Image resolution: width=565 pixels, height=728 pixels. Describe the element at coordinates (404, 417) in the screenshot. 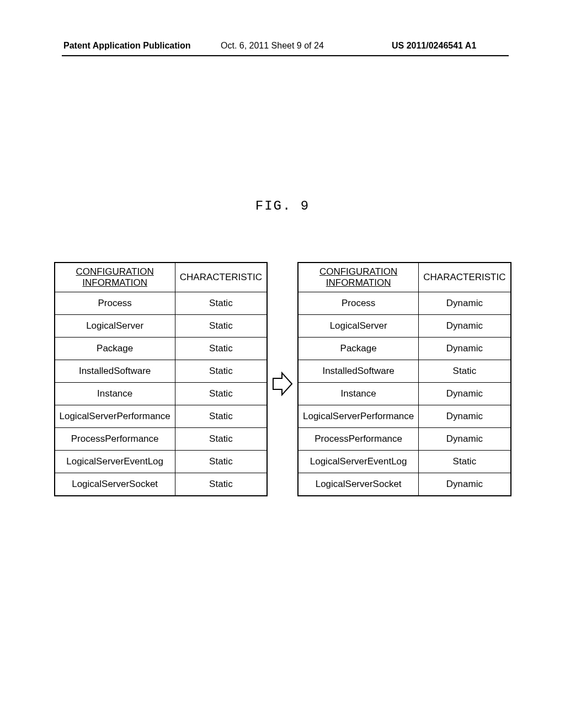

I see `table-row: LogicalServerPerformanceDynamic` at that location.